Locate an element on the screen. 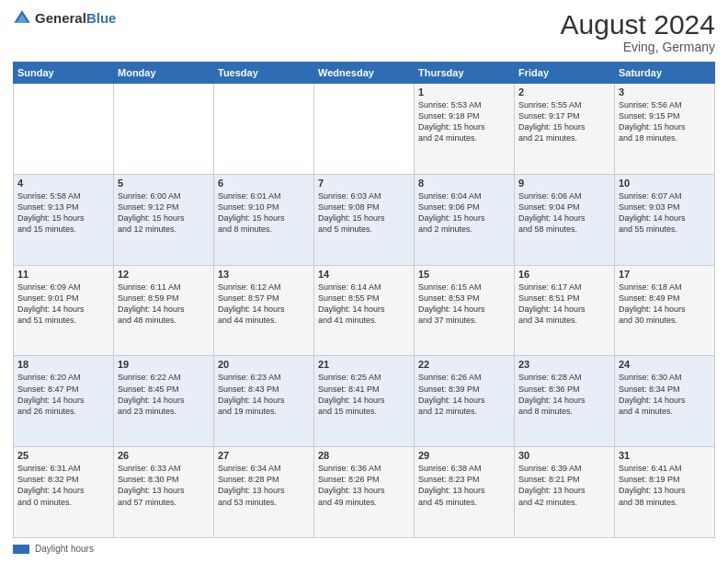 The image size is (728, 563). day-number: 22 is located at coordinates (464, 364).